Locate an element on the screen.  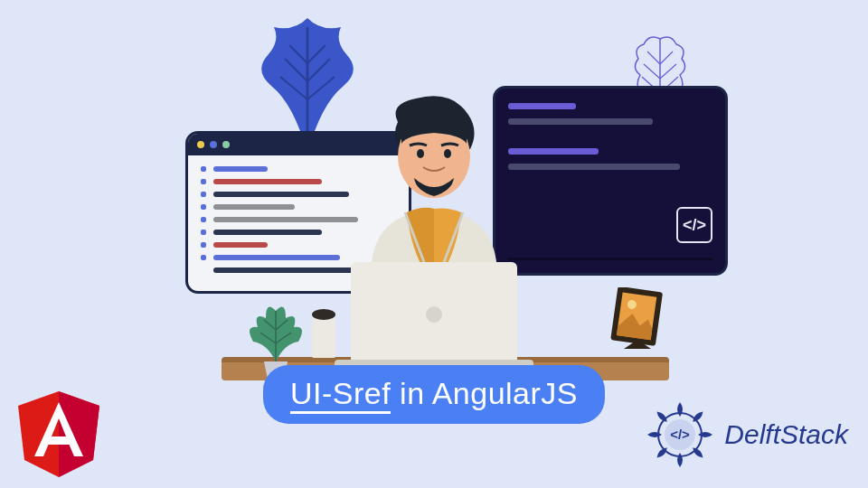
brand-logo: </> DelftStack is located at coordinates (745, 435).